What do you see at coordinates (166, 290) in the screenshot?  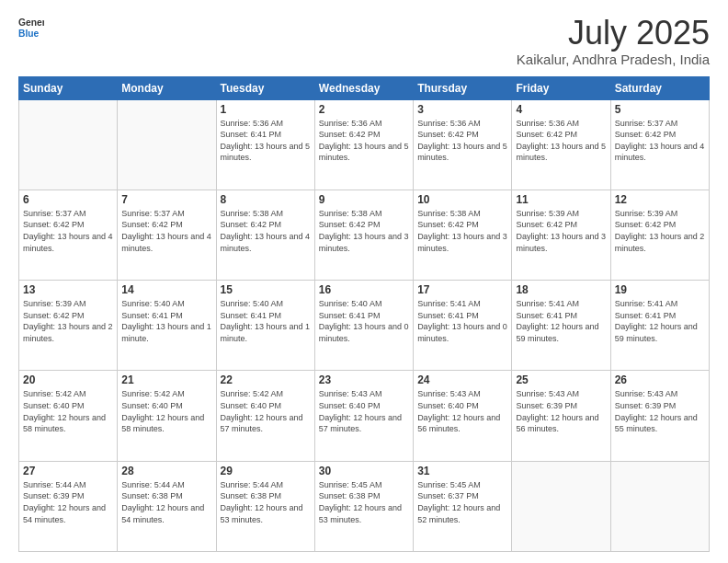 I see `day-number: 14` at bounding box center [166, 290].